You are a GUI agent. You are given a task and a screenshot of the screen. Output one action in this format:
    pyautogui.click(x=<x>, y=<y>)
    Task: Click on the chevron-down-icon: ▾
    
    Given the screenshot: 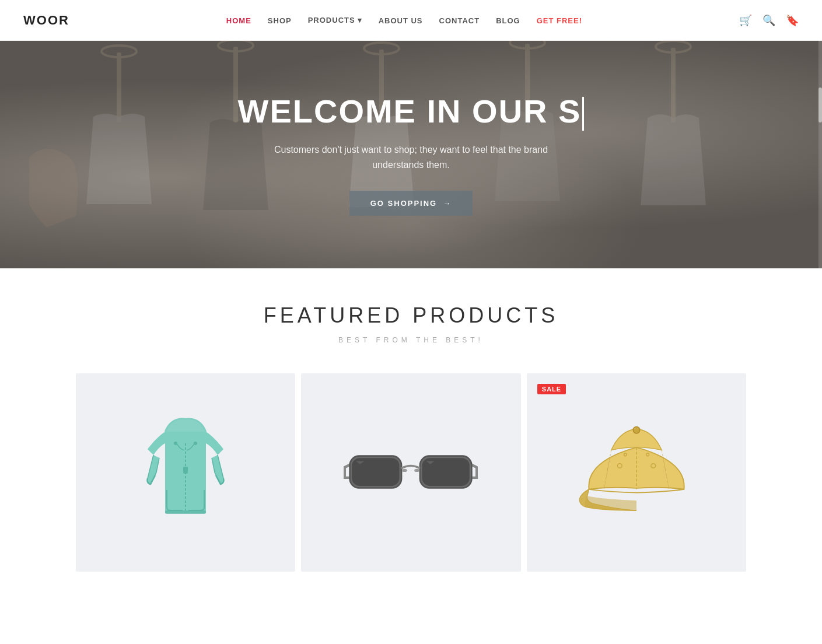 What is the action you would take?
    pyautogui.click(x=360, y=20)
    